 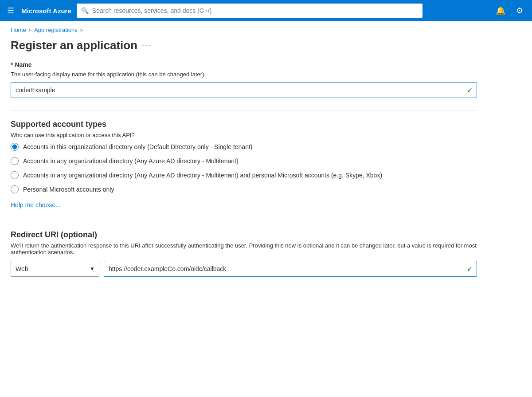 I want to click on breadcrumb-home: Home, so click(x=19, y=30).